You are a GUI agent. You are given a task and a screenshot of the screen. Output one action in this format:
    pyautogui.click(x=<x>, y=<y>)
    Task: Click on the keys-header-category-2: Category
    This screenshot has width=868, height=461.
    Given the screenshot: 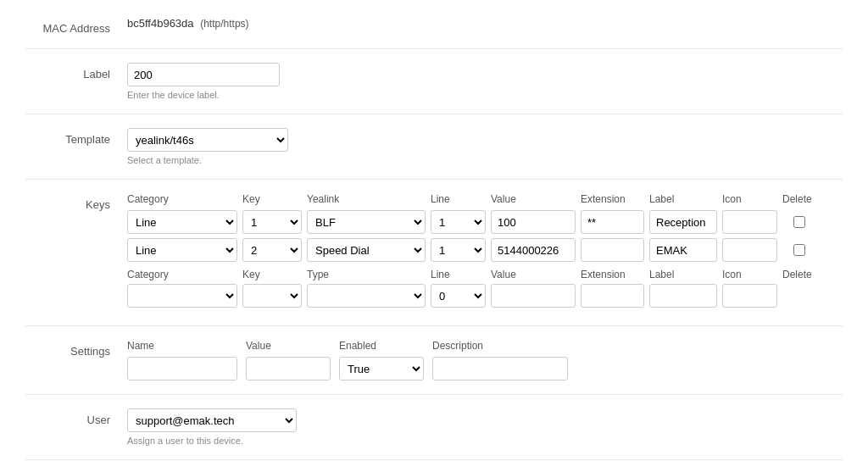 What is the action you would take?
    pyautogui.click(x=182, y=275)
    